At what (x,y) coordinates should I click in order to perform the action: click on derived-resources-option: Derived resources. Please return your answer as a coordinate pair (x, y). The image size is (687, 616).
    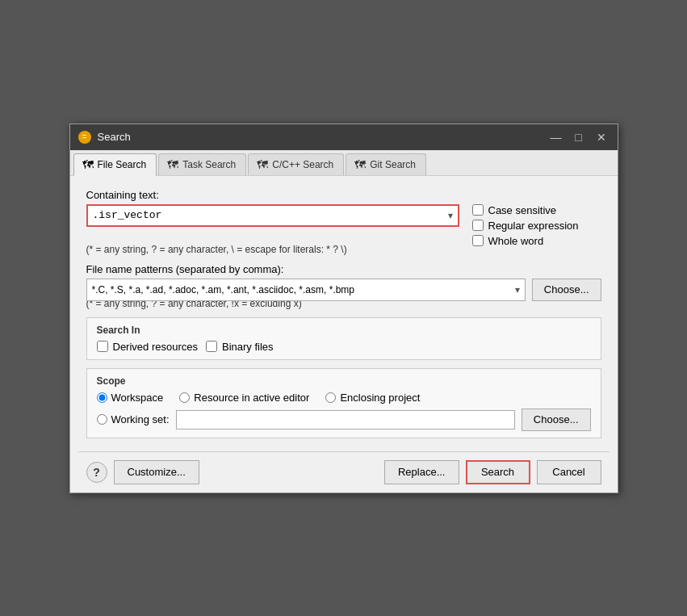
    Looking at the image, I should click on (148, 347).